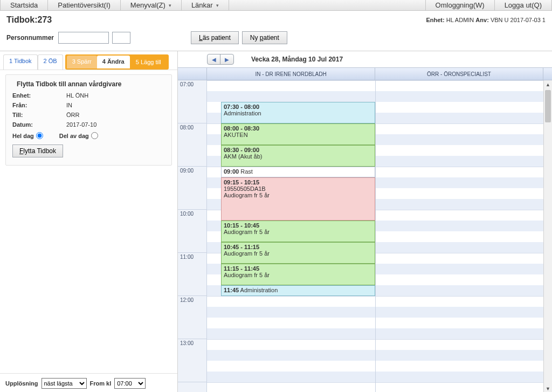 The height and width of the screenshot is (392, 552). Describe the element at coordinates (298, 253) in the screenshot. I see `appointment: 10:45 - 11:15Audiogram fr 5 år` at that location.